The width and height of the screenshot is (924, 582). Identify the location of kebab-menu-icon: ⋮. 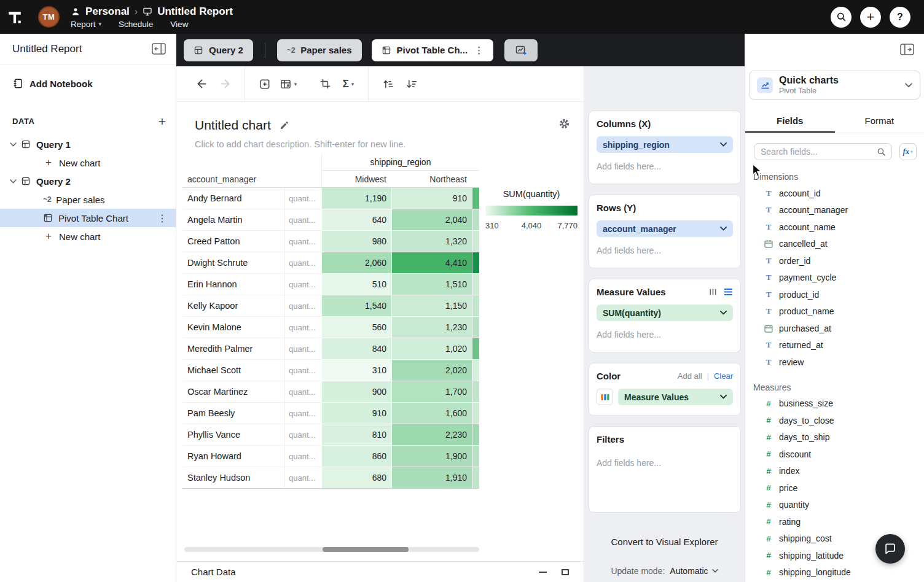
(162, 219).